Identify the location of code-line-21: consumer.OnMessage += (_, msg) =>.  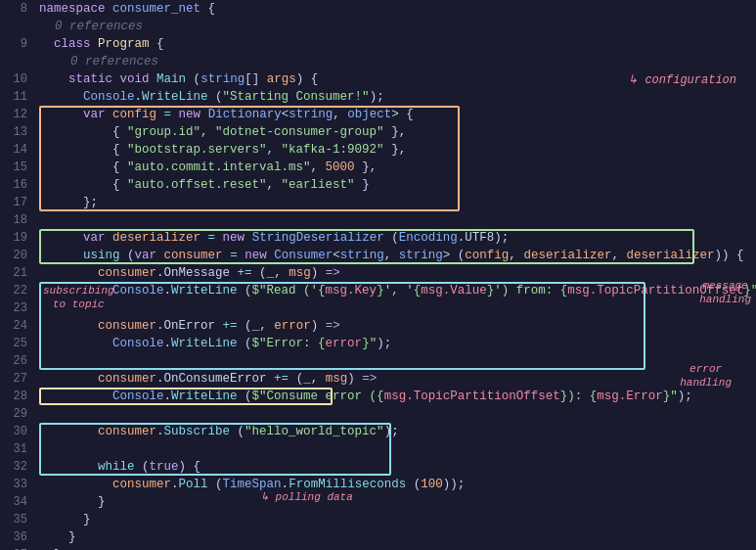
(397, 273).